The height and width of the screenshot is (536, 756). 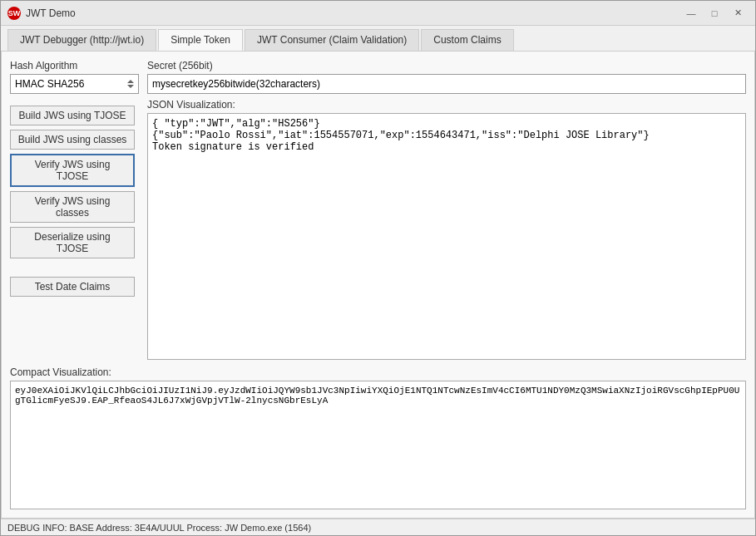 What do you see at coordinates (332, 40) in the screenshot?
I see `tab-jwt-consumer: JWT Consumer (Claim Validation)` at bounding box center [332, 40].